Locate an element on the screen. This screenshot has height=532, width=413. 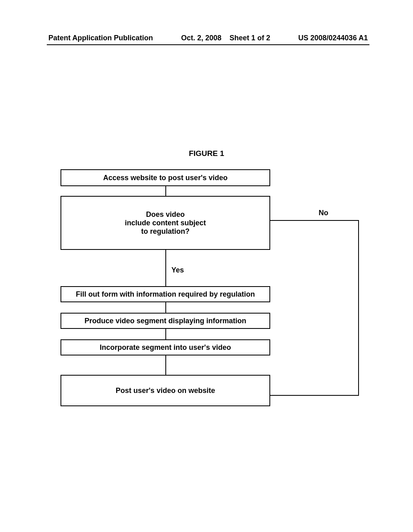
doc-number: US 2008/0244036 A1 is located at coordinates (333, 38).